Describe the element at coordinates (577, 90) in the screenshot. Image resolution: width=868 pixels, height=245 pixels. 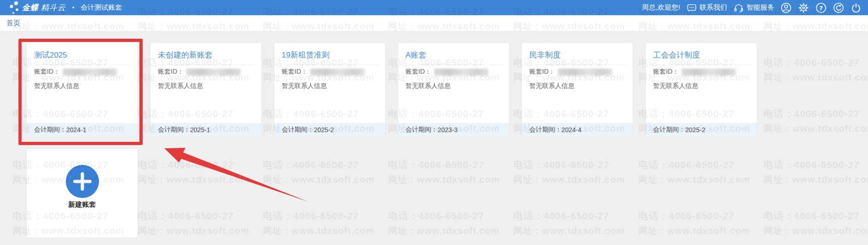
I see `account-card-nonprofit: 民非制度 账套ID： 暂无联系人信息 会计期间：2024-4` at that location.